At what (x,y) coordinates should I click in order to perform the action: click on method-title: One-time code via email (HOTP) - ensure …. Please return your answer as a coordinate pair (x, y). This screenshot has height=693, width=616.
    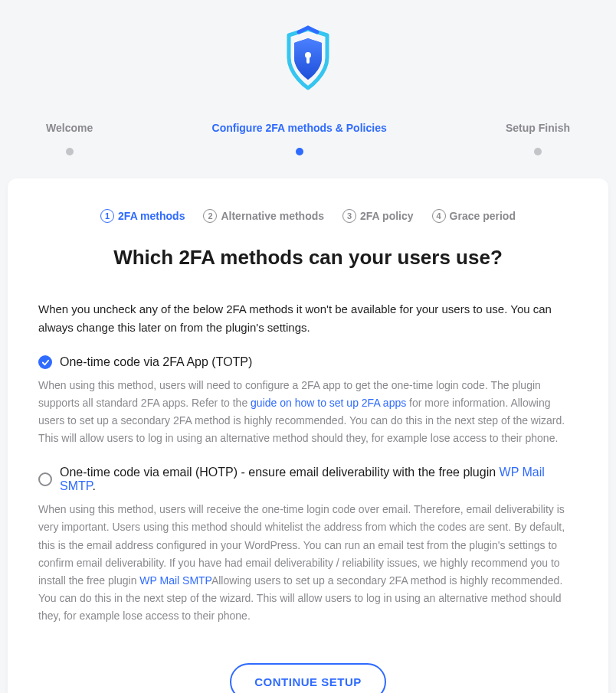
    Looking at the image, I should click on (319, 479).